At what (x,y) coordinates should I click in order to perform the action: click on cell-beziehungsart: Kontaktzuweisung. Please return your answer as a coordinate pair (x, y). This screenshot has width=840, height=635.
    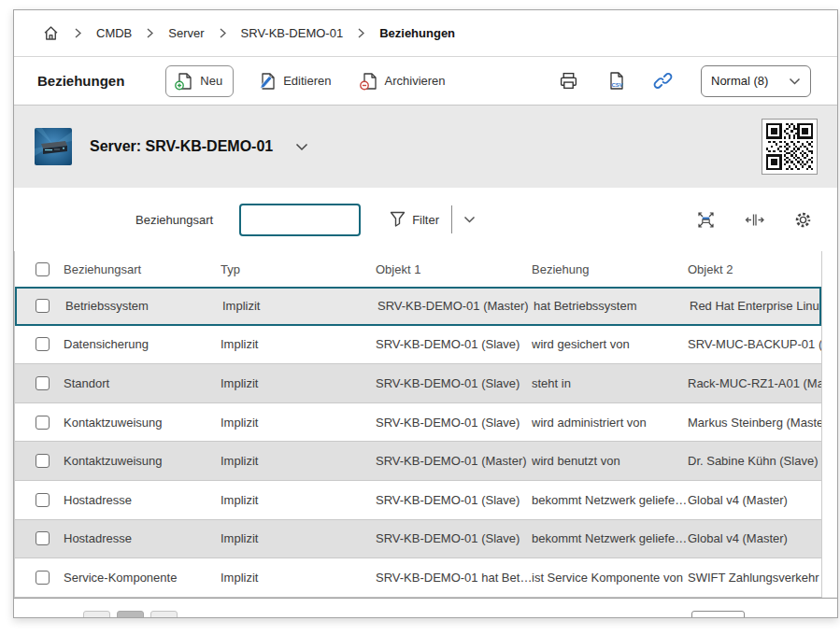
    Looking at the image, I should click on (142, 461).